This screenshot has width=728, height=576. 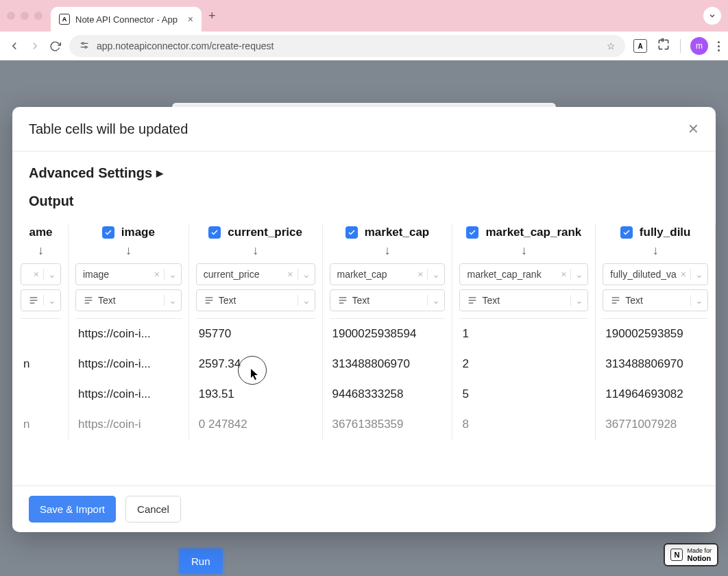 I want to click on column-image: image↓image×⌄Text⌄https://coin-i...https…, so click(x=129, y=332).